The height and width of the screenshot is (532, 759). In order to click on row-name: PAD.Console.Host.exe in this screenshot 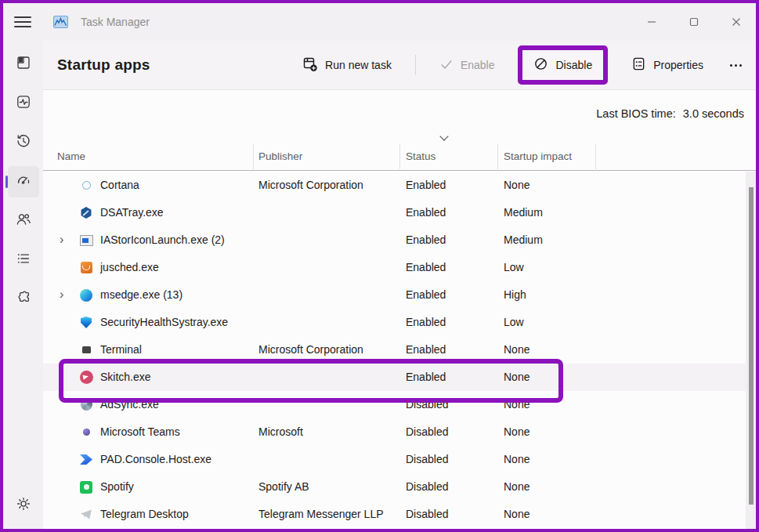, I will do `click(156, 459)`.